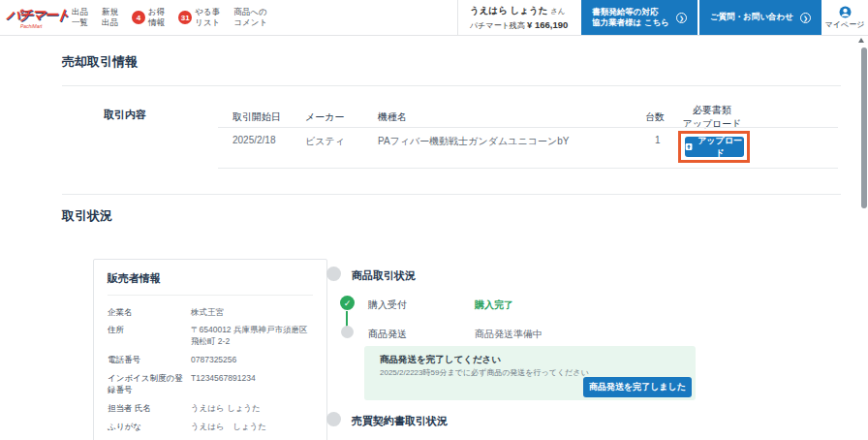  I want to click on user-name: うえはら しょうた, so click(509, 10).